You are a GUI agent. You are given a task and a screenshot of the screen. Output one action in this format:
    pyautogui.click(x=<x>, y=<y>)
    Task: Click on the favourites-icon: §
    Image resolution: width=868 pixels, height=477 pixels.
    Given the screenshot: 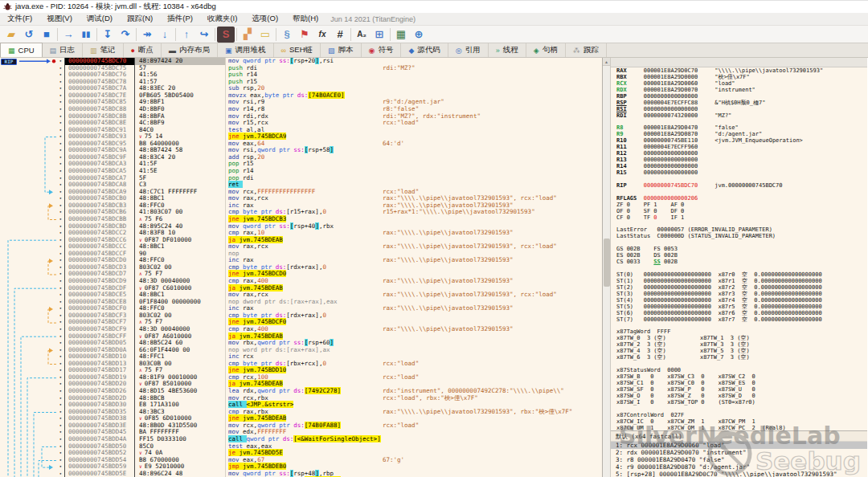 What is the action you would take?
    pyautogui.click(x=287, y=35)
    